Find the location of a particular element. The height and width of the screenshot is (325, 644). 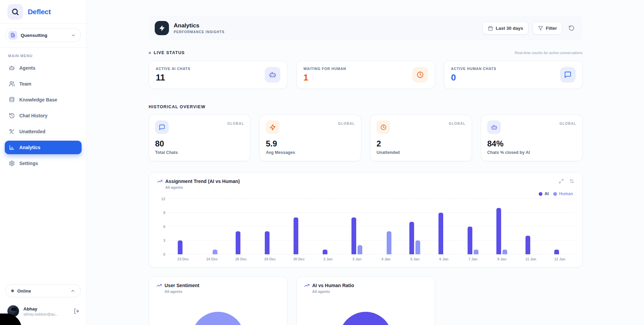

trending-up-icon is located at coordinates (159, 285).